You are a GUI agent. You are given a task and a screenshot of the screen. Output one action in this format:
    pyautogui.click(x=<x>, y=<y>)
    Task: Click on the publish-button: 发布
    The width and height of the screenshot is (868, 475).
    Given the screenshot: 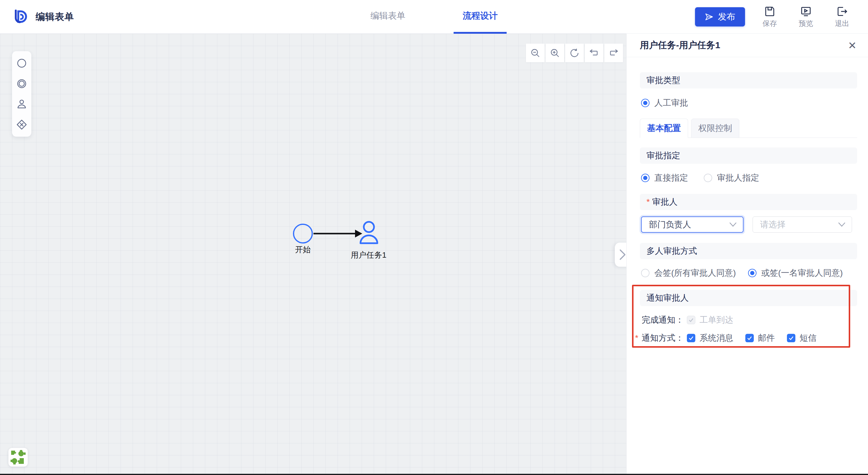 What is the action you would take?
    pyautogui.click(x=720, y=17)
    